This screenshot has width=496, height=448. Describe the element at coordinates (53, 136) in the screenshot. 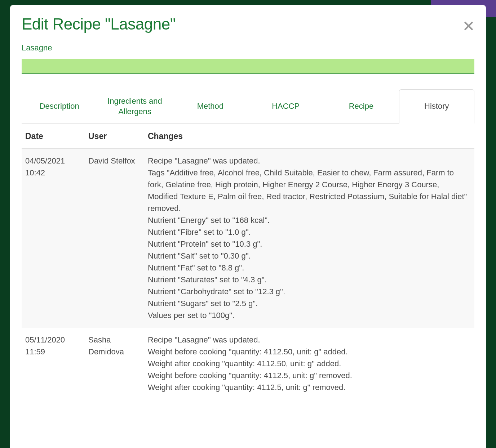

I see `header-date: Date` at that location.